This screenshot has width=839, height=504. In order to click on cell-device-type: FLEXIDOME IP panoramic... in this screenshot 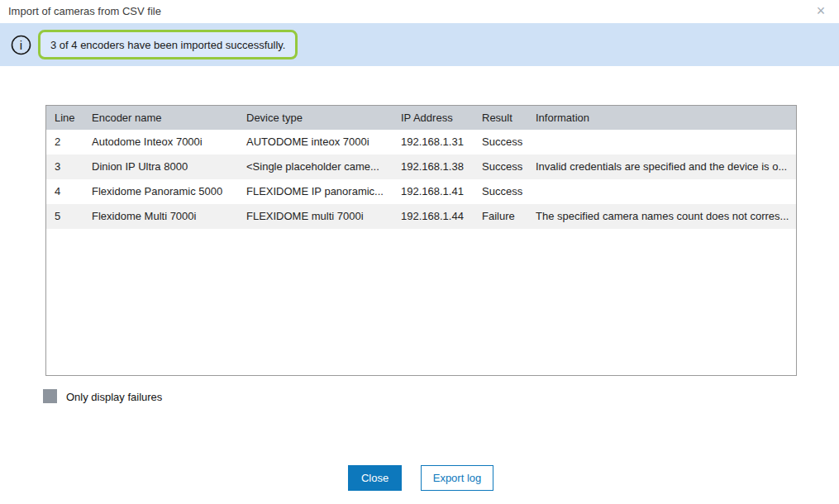, I will do `click(316, 192)`.